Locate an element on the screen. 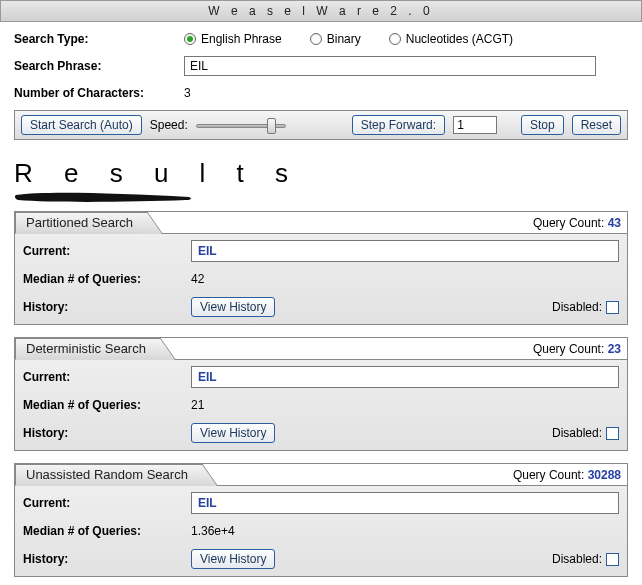 The height and width of the screenshot is (585, 642). median-value: 42 is located at coordinates (198, 279).